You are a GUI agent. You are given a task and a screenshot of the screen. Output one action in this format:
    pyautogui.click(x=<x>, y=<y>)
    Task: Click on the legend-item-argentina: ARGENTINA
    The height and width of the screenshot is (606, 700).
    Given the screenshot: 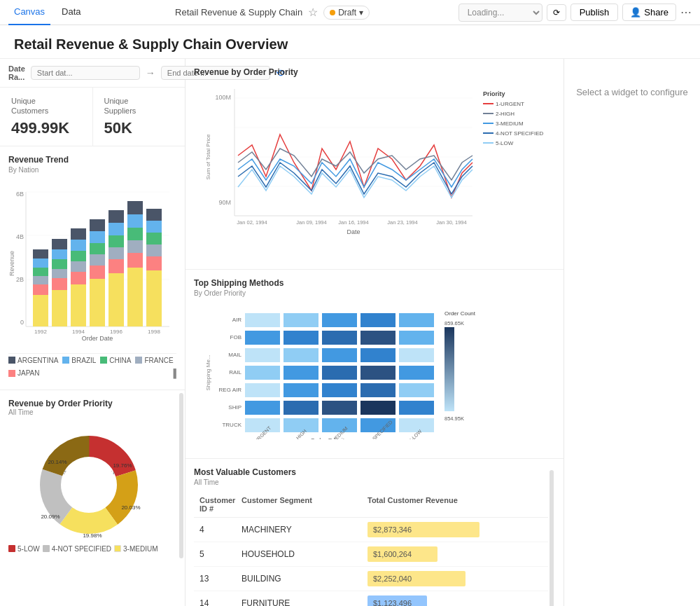 What is the action you would take?
    pyautogui.click(x=34, y=360)
    